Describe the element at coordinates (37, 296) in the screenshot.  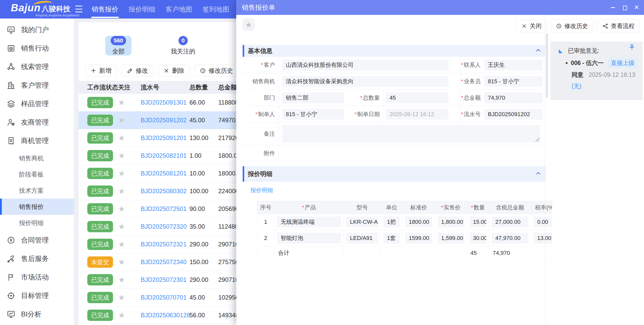
I see `sidebar-item-target: 目标管理` at that location.